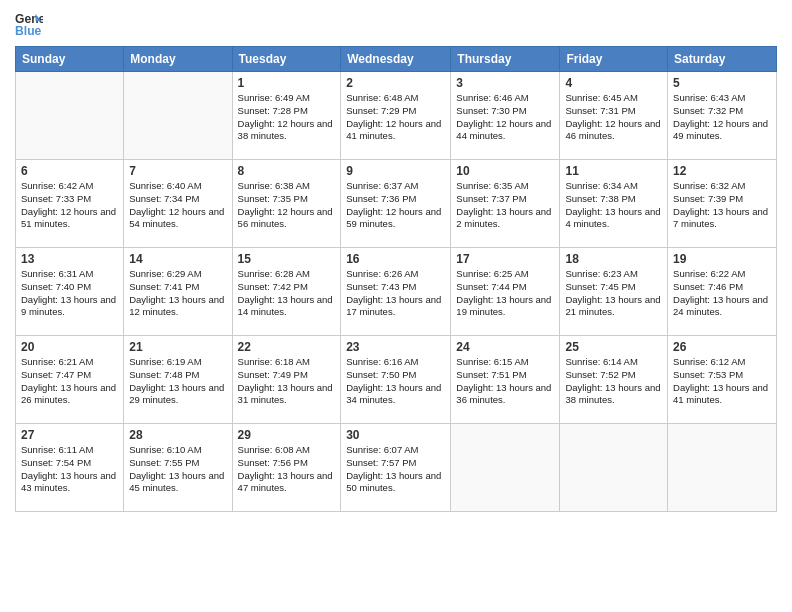  What do you see at coordinates (70, 380) in the screenshot?
I see `calendar-cell: 20Sunrise: 6:21 AMSunset: 7:47 PMDayligh…` at bounding box center [70, 380].